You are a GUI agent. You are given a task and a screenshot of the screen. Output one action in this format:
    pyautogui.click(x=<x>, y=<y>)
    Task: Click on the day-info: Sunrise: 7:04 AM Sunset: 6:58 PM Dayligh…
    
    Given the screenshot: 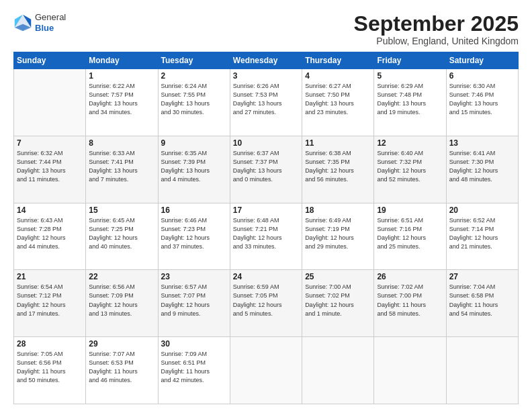 What is the action you would take?
    pyautogui.click(x=482, y=300)
    